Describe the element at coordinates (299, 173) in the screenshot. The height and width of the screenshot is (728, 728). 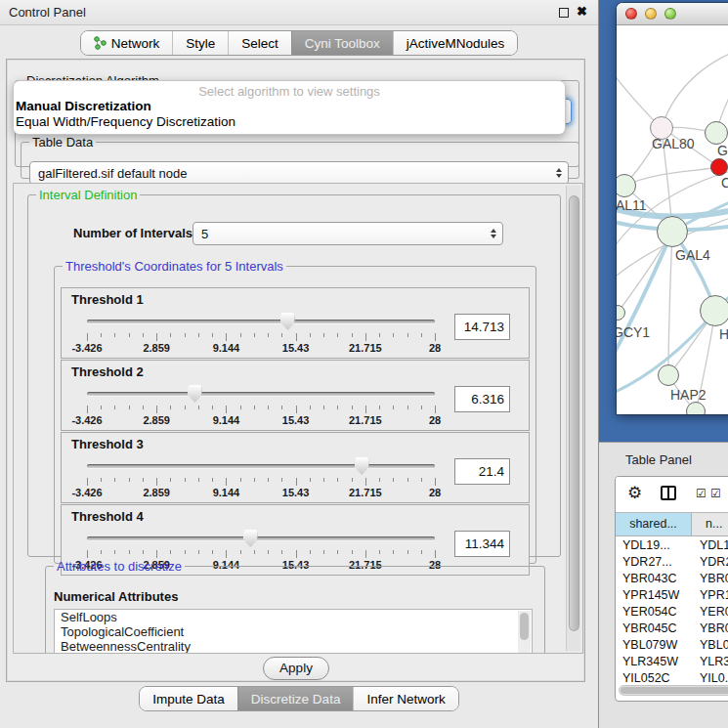
I see `table-data-combo: galFiltered.sif default node` at that location.